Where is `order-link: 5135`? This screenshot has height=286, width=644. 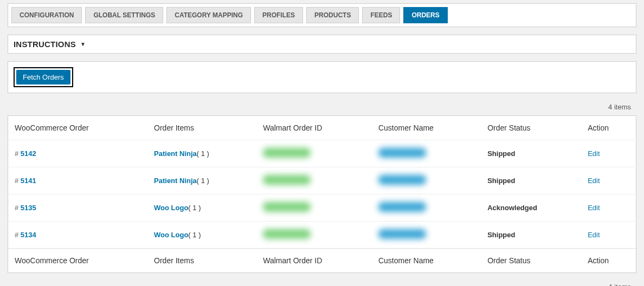 order-link: 5135 is located at coordinates (28, 208).